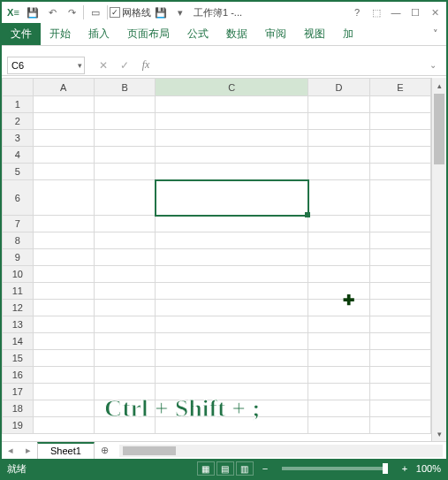 Image resolution: width=448 pixels, height=480 pixels. Describe the element at coordinates (232, 292) in the screenshot. I see `cell-C11` at that location.